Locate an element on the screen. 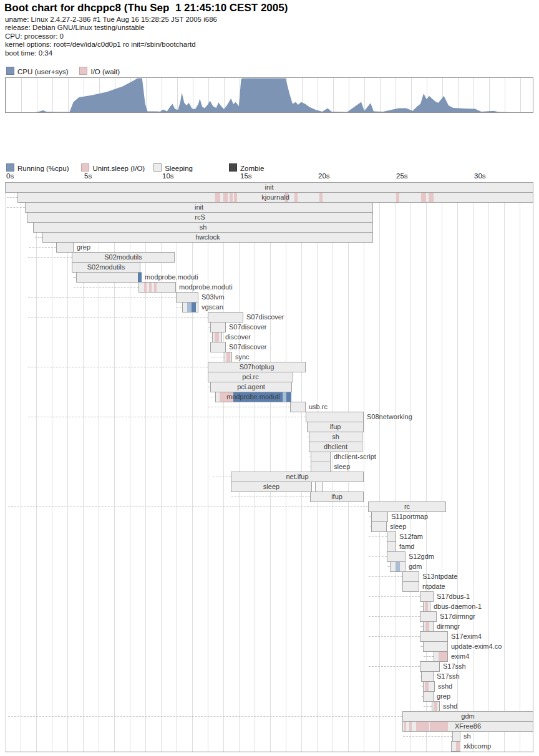 Image resolution: width=539 pixels, height=756 pixels. process-bar: hwclock is located at coordinates (208, 237).